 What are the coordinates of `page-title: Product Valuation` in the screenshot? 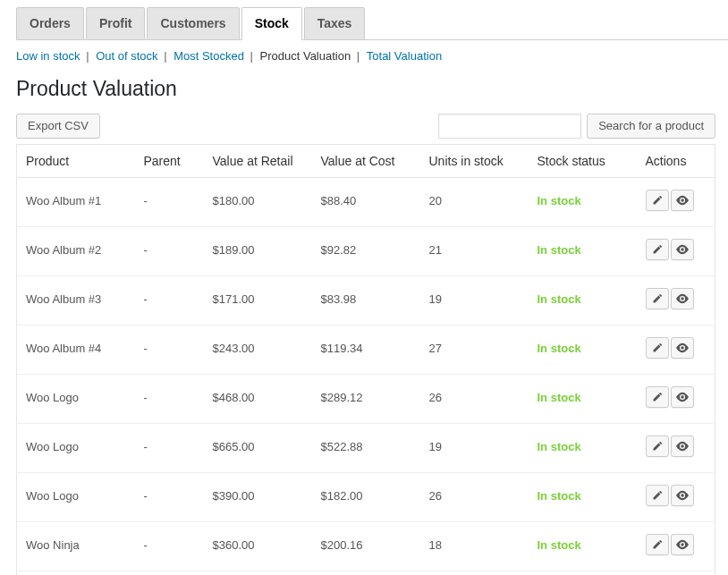 It's located at (372, 89).